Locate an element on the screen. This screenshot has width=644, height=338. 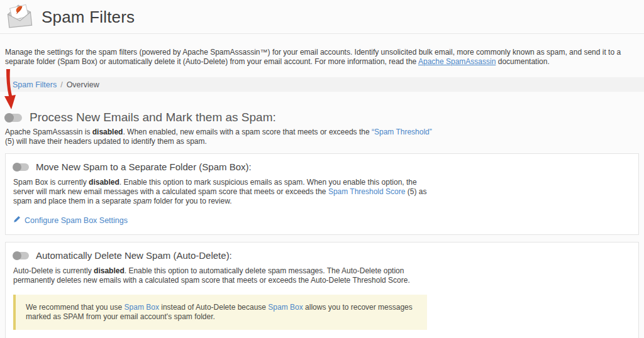
auto-delete-desc-pre: Auto-Delete is currently is located at coordinates (53, 271).